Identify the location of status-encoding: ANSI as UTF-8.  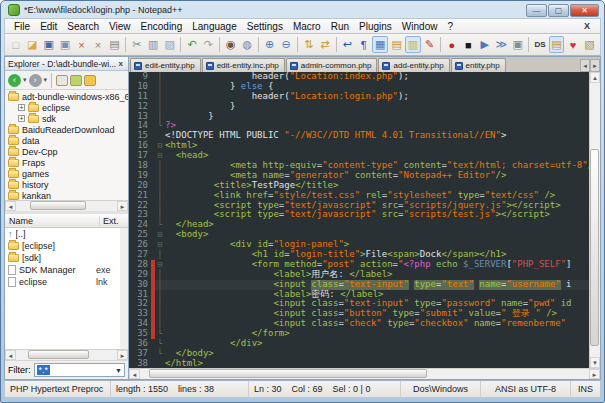
(526, 389).